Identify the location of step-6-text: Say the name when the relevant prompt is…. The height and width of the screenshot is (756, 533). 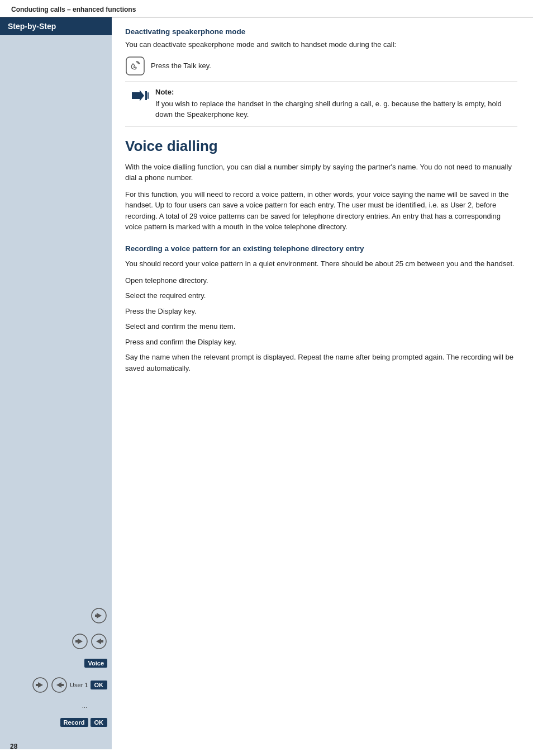
(321, 362).